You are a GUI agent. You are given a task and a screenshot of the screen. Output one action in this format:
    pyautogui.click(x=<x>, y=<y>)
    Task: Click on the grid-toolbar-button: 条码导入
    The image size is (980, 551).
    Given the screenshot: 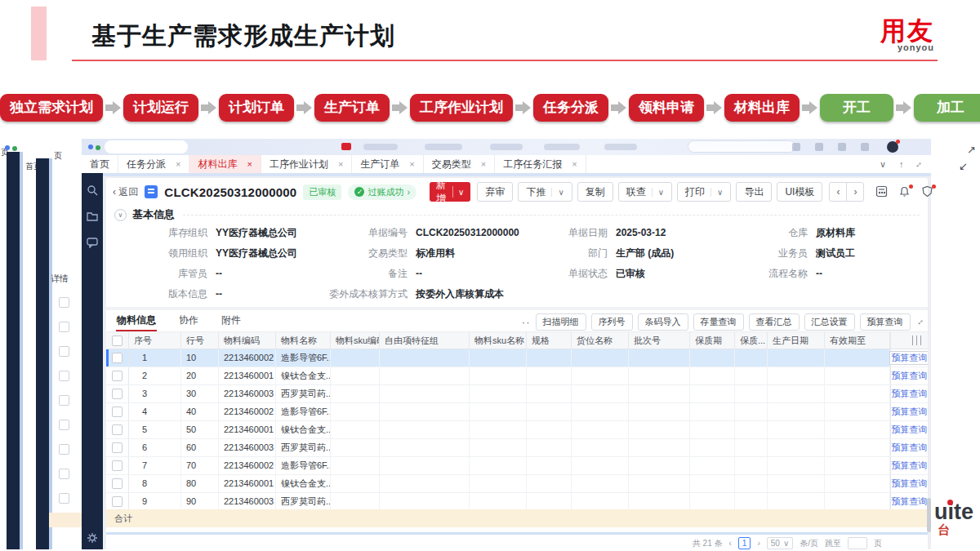 What is the action you would take?
    pyautogui.click(x=663, y=322)
    